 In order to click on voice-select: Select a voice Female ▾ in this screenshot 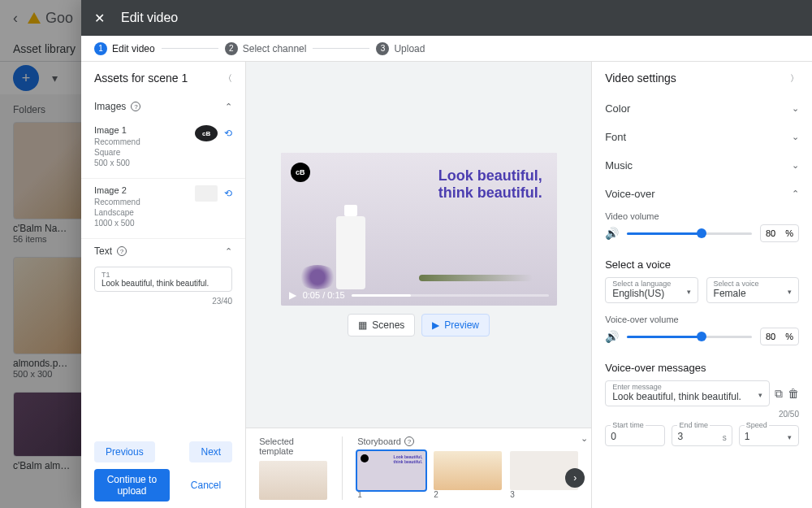, I will do `click(753, 290)`.